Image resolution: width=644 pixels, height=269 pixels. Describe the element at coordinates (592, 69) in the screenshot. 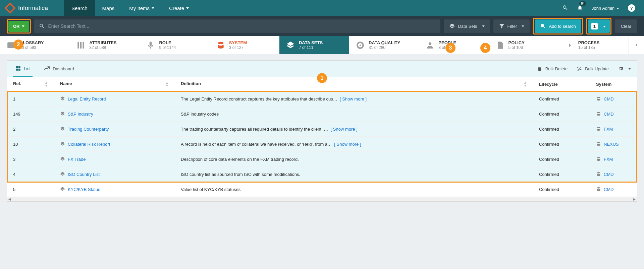

I see `bulk-update-button: Bulk Update` at that location.